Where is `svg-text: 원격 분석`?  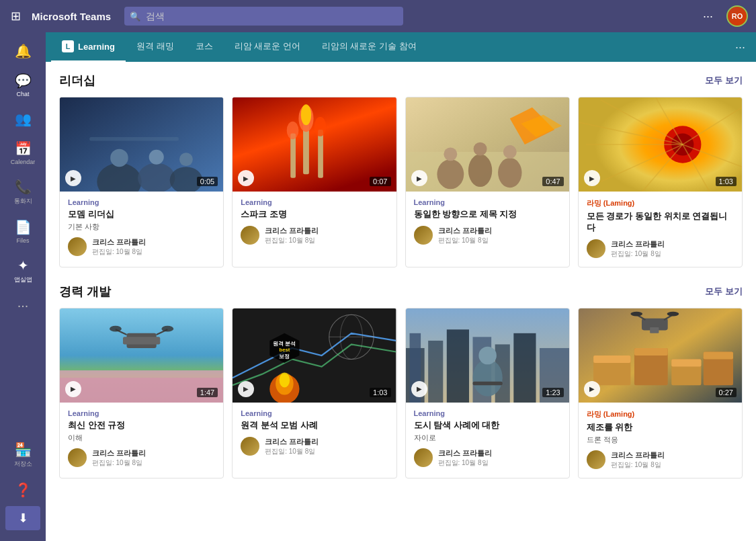
svg-text: 원격 분석 is located at coordinates (285, 343).